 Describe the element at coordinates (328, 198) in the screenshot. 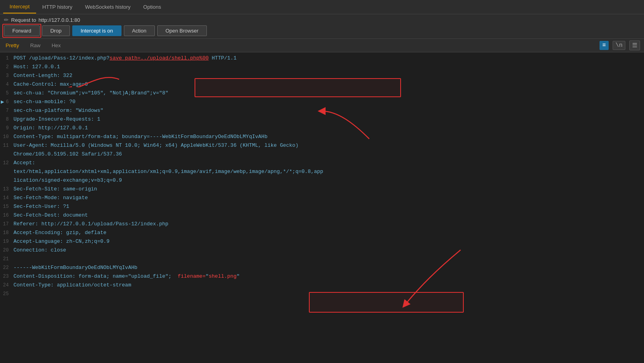

I see `line-content: Sec-Fetch-Mode: navigate` at that location.